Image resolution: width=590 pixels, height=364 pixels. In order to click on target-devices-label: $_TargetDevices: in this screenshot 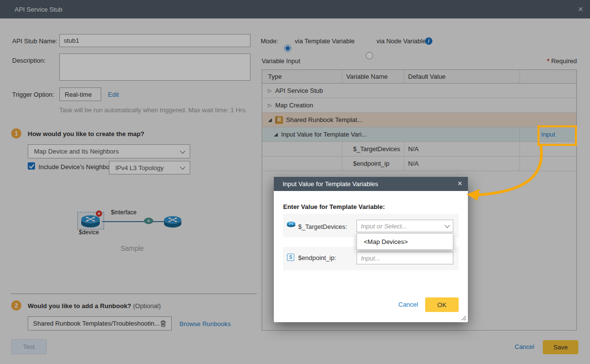, I will do `click(322, 226)`.